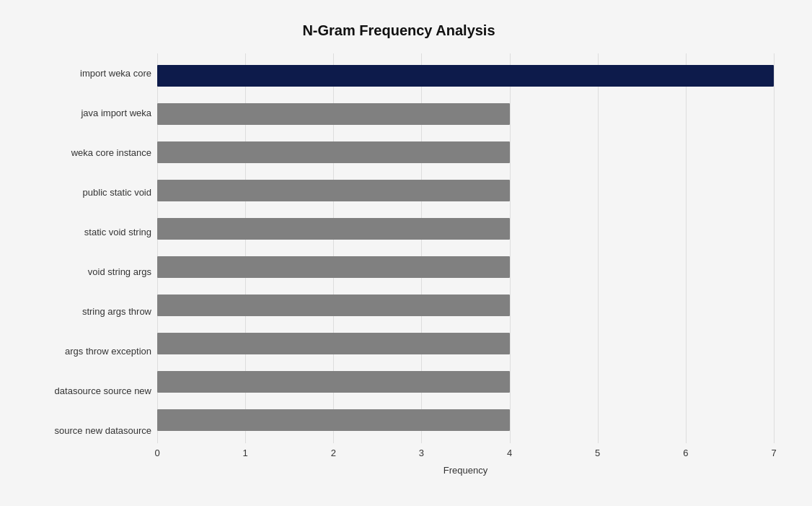 Image resolution: width=812 pixels, height=506 pixels. What do you see at coordinates (115, 74) in the screenshot?
I see `y-label: import weka core` at bounding box center [115, 74].